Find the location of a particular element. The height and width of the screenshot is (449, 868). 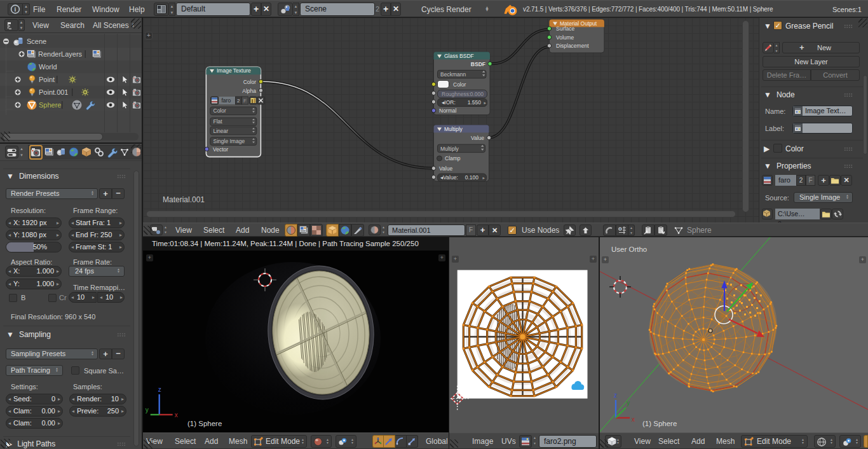

svg-text: Volume is located at coordinates (566, 38).